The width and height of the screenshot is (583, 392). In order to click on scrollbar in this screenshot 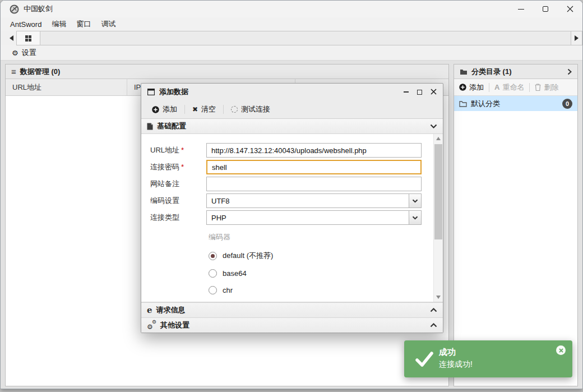, I will do `click(438, 218)`.